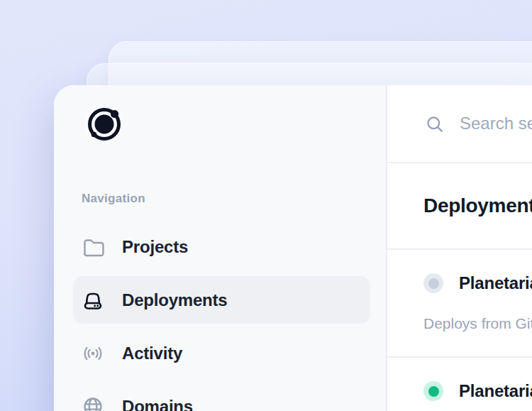  Describe the element at coordinates (496, 124) in the screenshot. I see `search-input` at that location.